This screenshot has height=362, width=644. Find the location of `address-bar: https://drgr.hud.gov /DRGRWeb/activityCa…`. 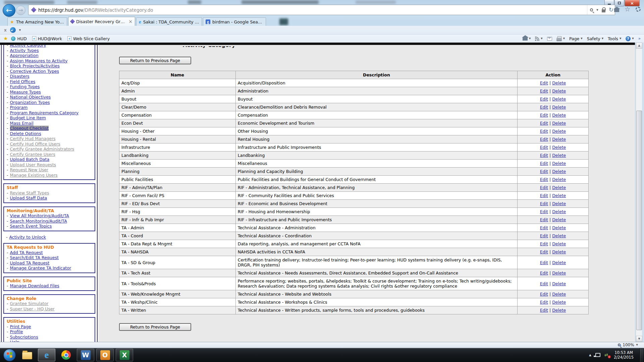

address-bar: https://drgr.hud.gov /DRGRWeb/activityCa… is located at coordinates (322, 10).